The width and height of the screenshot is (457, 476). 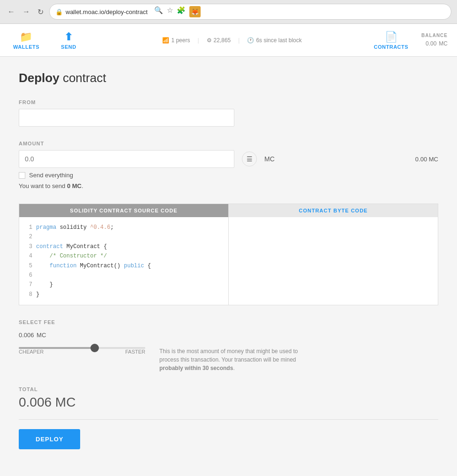 I want to click on divider, so click(x=229, y=419).